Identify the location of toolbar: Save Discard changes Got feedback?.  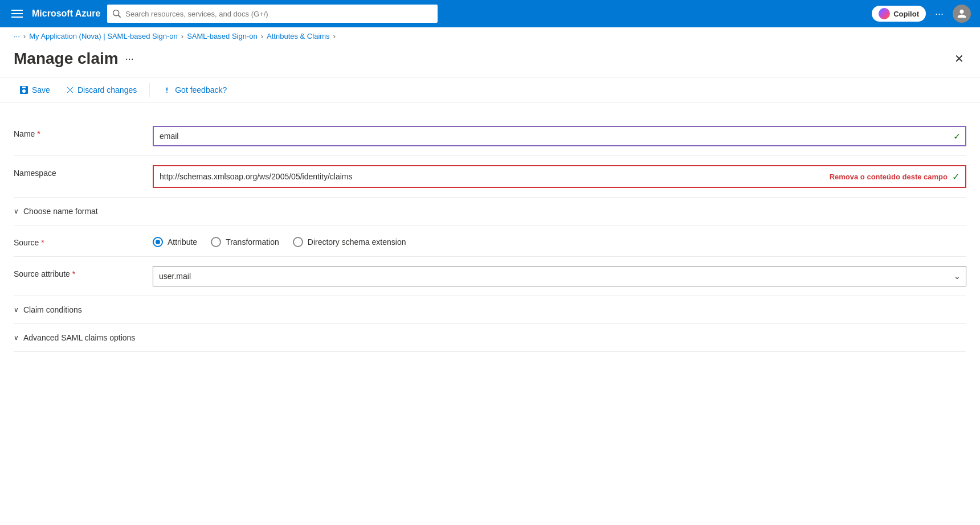
(490, 90).